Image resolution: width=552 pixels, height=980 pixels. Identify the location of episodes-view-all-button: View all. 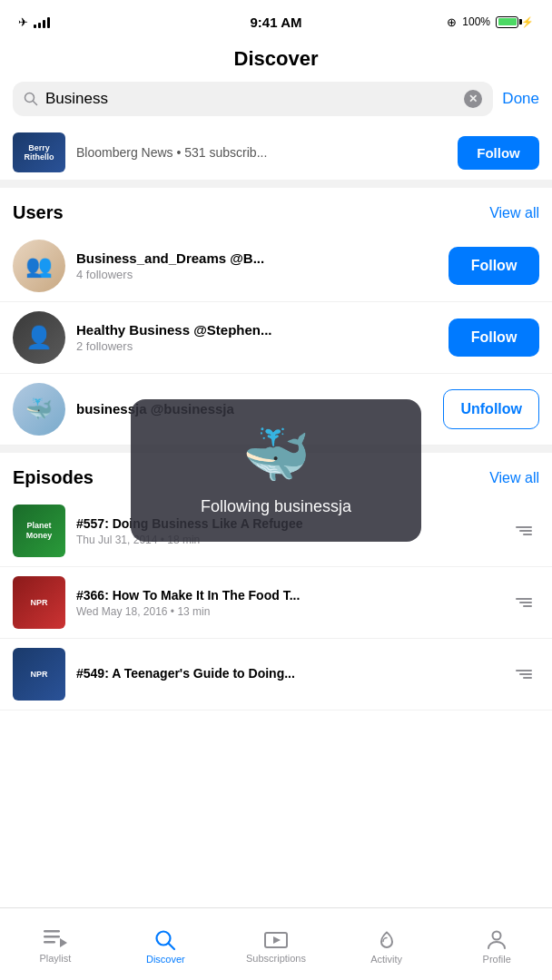
(514, 478).